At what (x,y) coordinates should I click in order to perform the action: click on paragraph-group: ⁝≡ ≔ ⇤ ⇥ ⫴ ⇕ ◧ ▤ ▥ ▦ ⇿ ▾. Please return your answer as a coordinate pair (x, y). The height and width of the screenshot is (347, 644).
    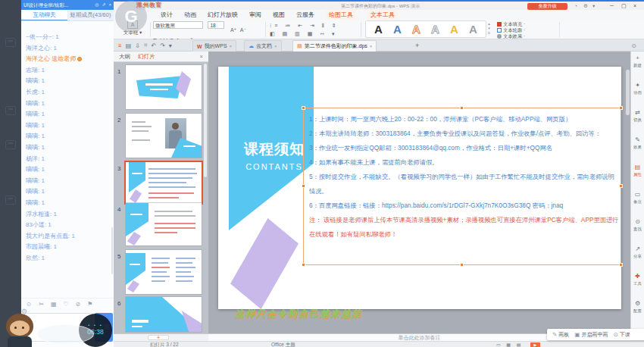
    Looking at the image, I should click on (305, 30).